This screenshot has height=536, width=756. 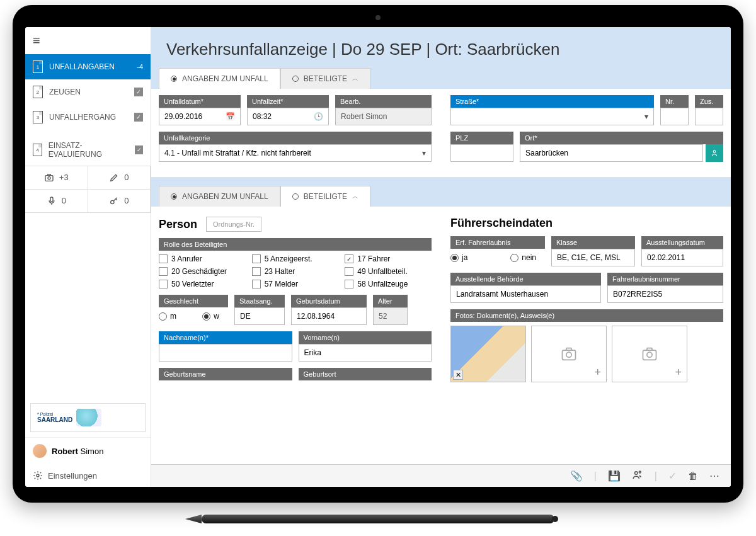 I want to click on sidebar-item-label: ZEUGEN, so click(x=65, y=92).